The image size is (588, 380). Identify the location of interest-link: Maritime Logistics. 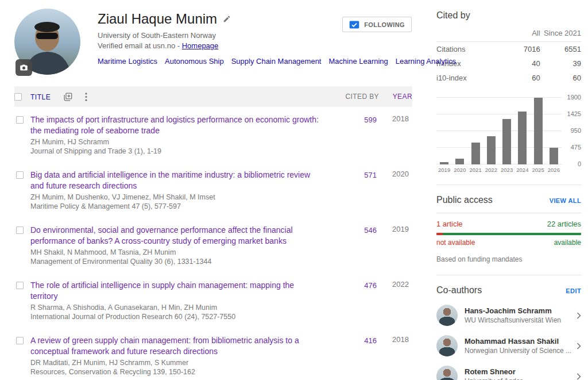
(127, 61).